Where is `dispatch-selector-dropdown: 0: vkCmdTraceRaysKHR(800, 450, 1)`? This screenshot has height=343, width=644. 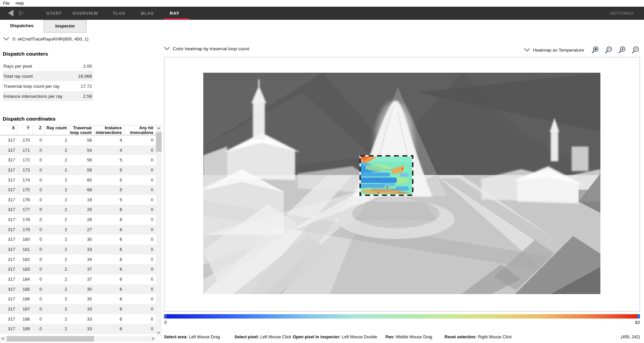 dispatch-selector-dropdown: 0: vkCmdTraceRaysKHR(800, 450, 1) is located at coordinates (46, 39).